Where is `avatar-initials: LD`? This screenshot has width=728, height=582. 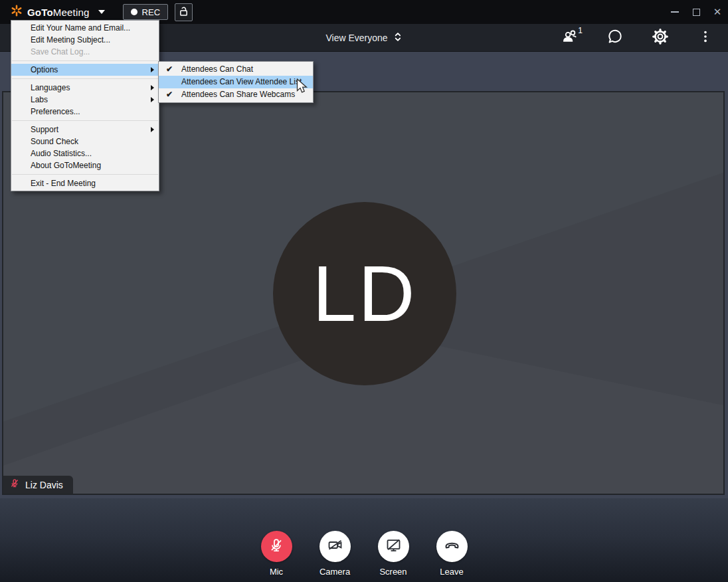 avatar-initials: LD is located at coordinates (365, 294).